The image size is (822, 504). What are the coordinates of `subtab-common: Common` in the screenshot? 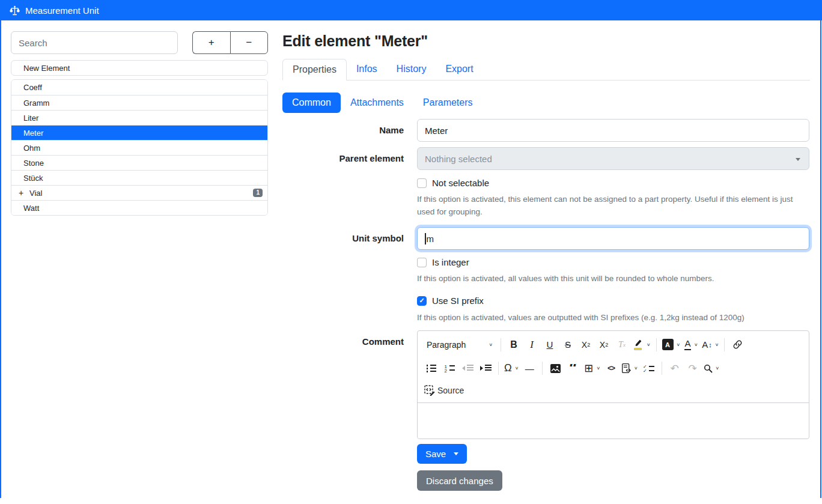 It's located at (311, 103).